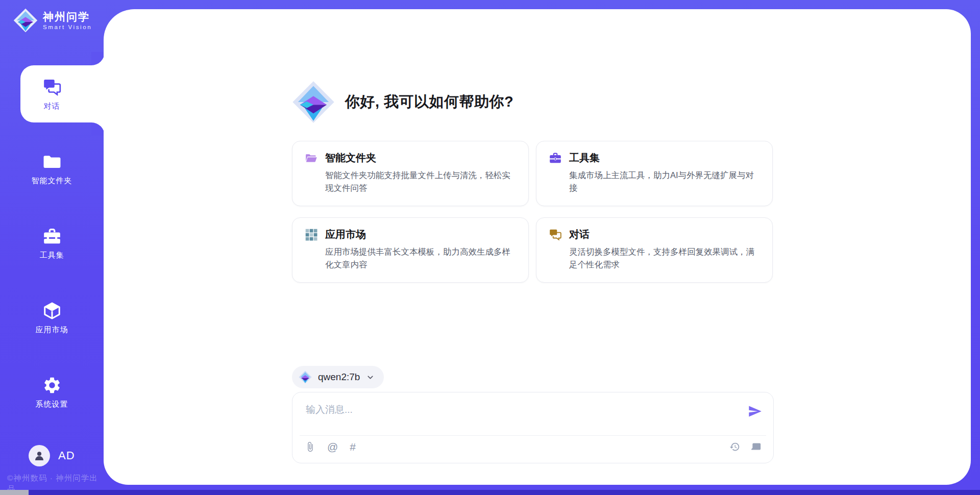  I want to click on send-button, so click(755, 411).